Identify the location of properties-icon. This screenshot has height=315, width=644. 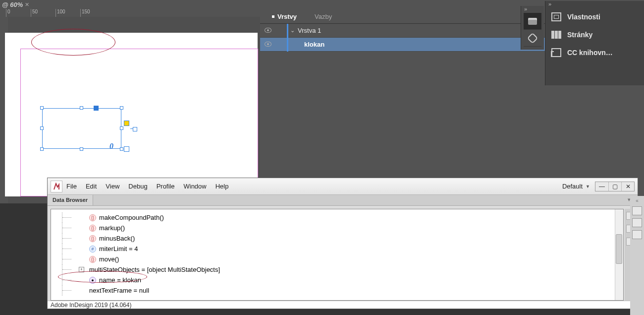
(556, 17).